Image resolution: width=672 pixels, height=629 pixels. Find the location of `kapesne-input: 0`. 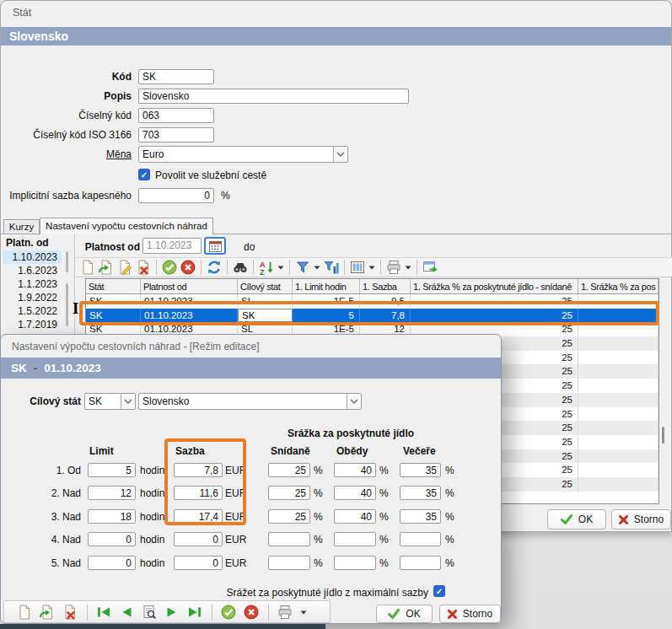

kapesne-input: 0 is located at coordinates (176, 196).